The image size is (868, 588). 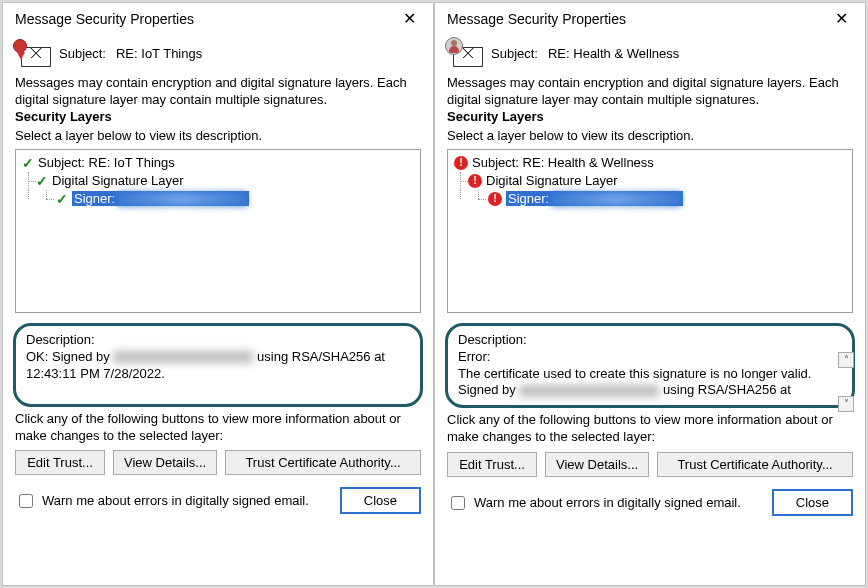 What do you see at coordinates (650, 374) in the screenshot?
I see `description-body: Error: The certificate used to create th…` at bounding box center [650, 374].